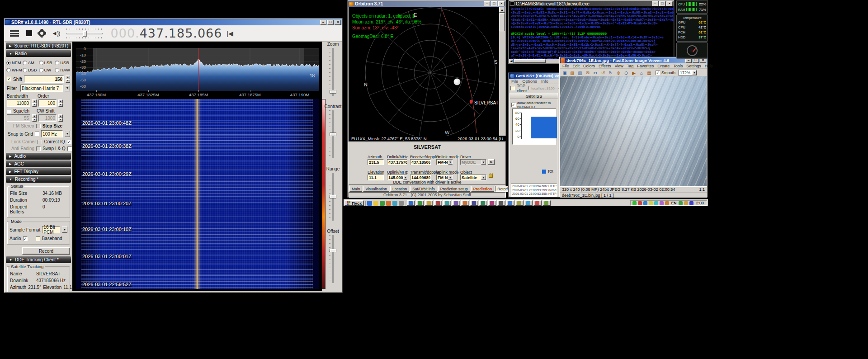  I want to click on record-button: Record, so click(46, 251).